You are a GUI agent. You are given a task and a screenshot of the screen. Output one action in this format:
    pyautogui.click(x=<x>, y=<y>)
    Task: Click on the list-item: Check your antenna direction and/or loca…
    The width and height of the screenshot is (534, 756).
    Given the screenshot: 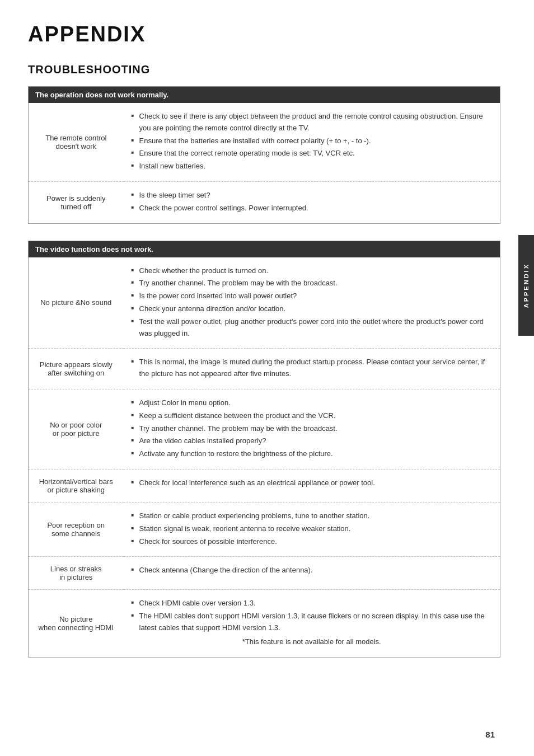 What is the action you would take?
    pyautogui.click(x=312, y=309)
    